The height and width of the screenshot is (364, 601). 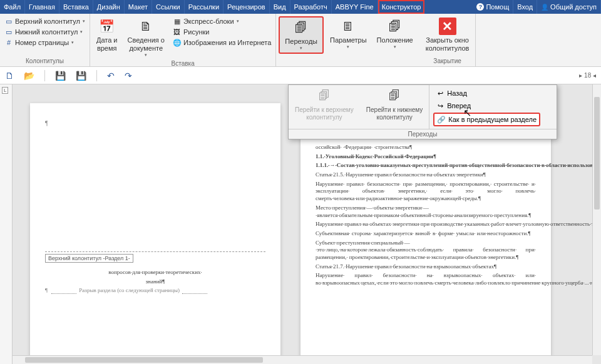 I want to click on online-pictures-button: 🌐Изображения из Интернета, so click(x=222, y=43).